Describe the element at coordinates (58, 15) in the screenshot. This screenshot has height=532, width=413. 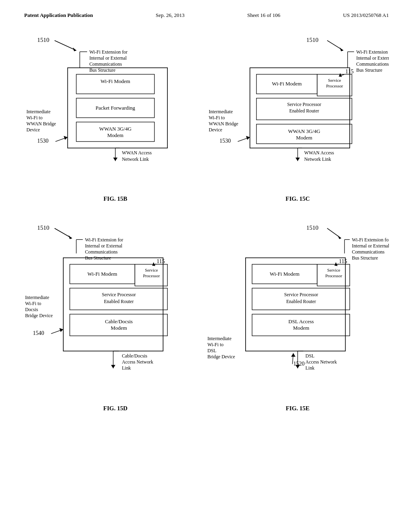
I see `header-publication-label: Patent Application Publication` at that location.